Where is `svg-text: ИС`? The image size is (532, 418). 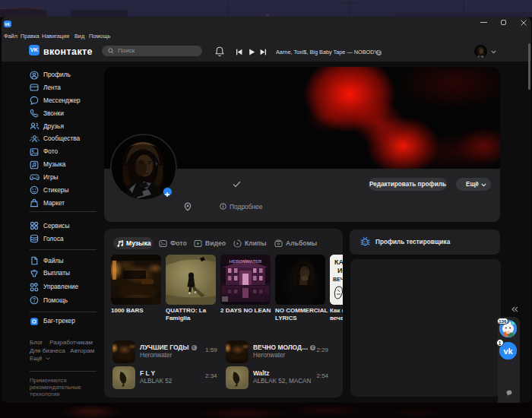 svg-text: ИС is located at coordinates (340, 271).